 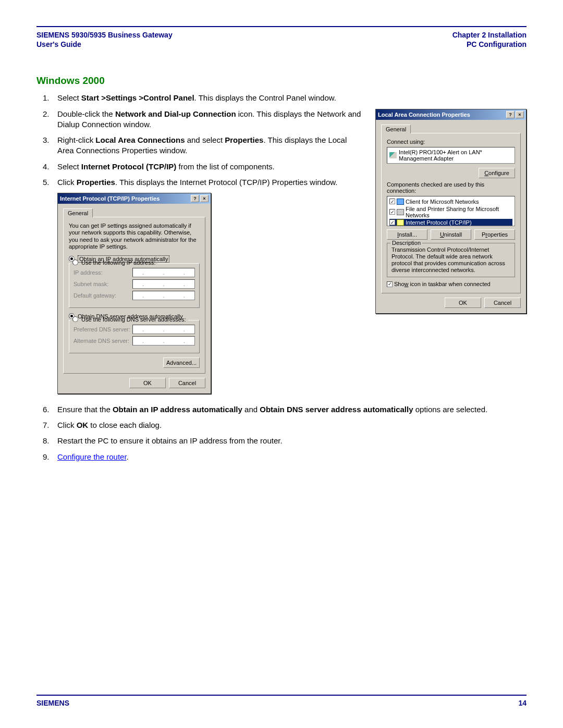 What do you see at coordinates (400, 202) in the screenshot?
I see `client-icon` at bounding box center [400, 202].